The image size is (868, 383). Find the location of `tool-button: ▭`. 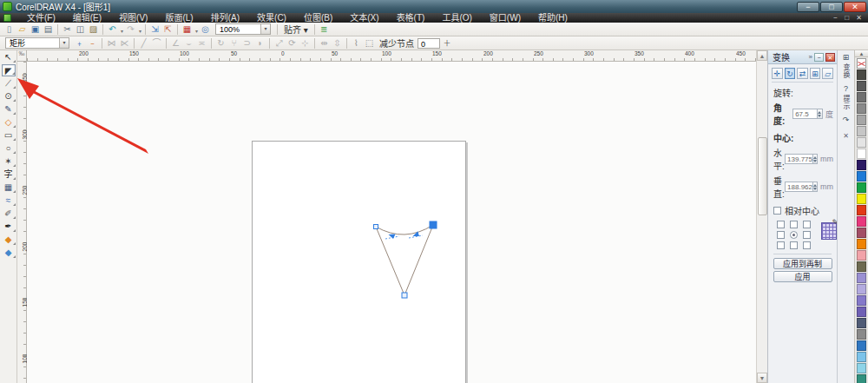

tool-button: ▭ is located at coordinates (9, 135).